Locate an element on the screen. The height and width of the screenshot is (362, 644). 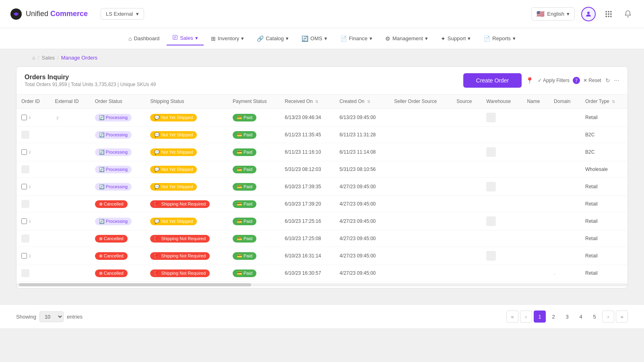
last-page-btn: » is located at coordinates (622, 317).